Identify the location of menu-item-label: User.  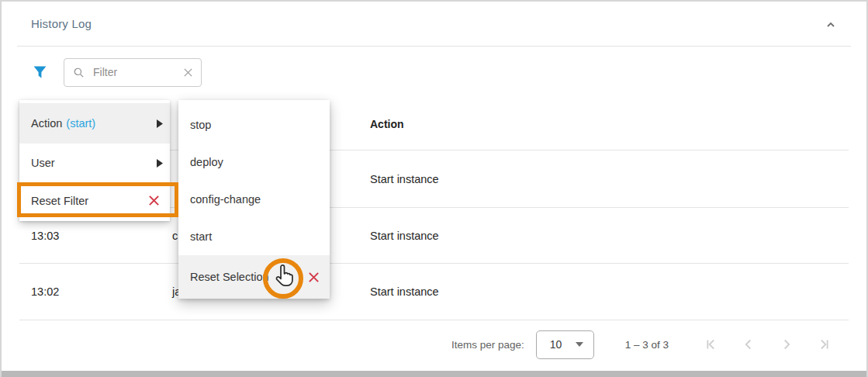
(43, 163).